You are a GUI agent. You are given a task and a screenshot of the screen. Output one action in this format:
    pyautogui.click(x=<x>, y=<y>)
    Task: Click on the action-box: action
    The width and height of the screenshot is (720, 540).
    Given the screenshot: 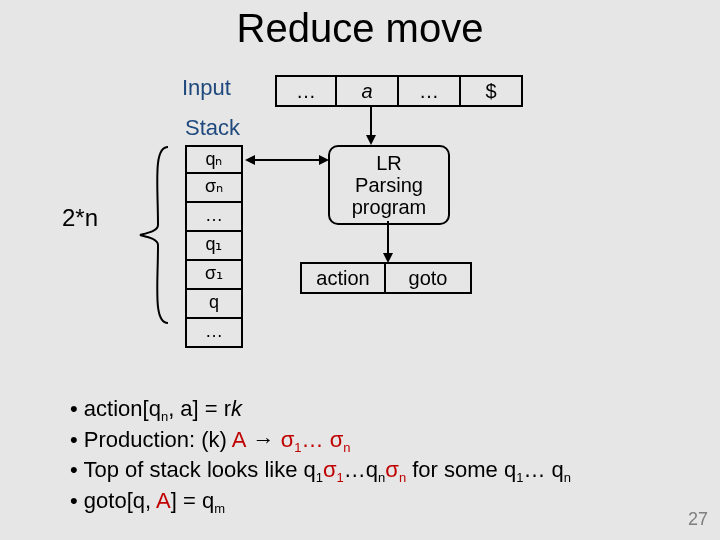 What is the action you would take?
    pyautogui.click(x=343, y=278)
    